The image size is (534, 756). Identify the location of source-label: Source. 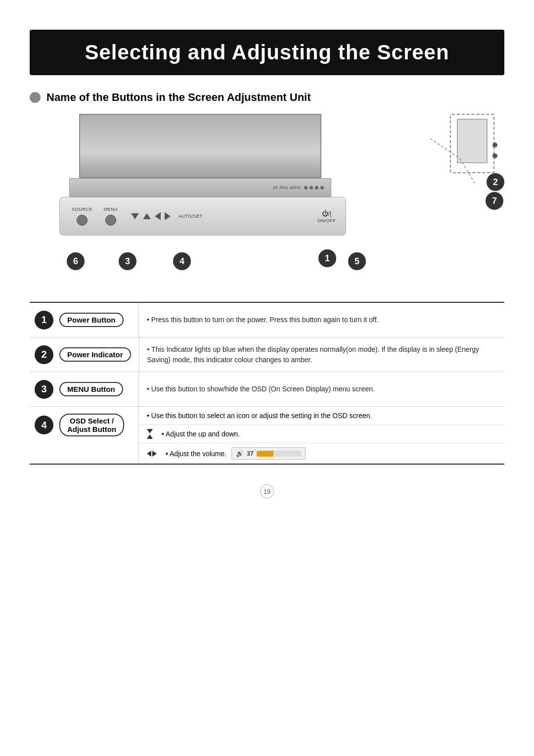
(82, 209).